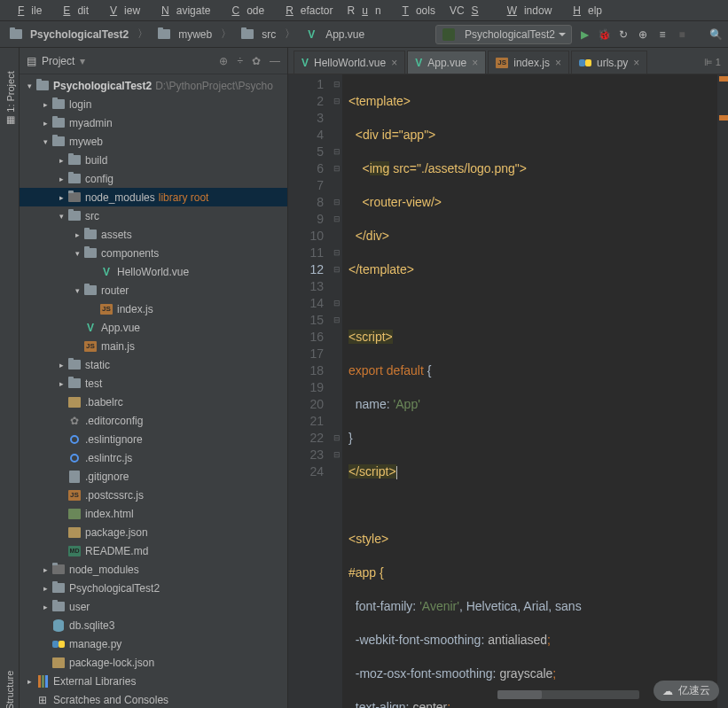 This screenshot has width=728, height=708. What do you see at coordinates (153, 142) in the screenshot?
I see `tree-item: ▾myweb` at bounding box center [153, 142].